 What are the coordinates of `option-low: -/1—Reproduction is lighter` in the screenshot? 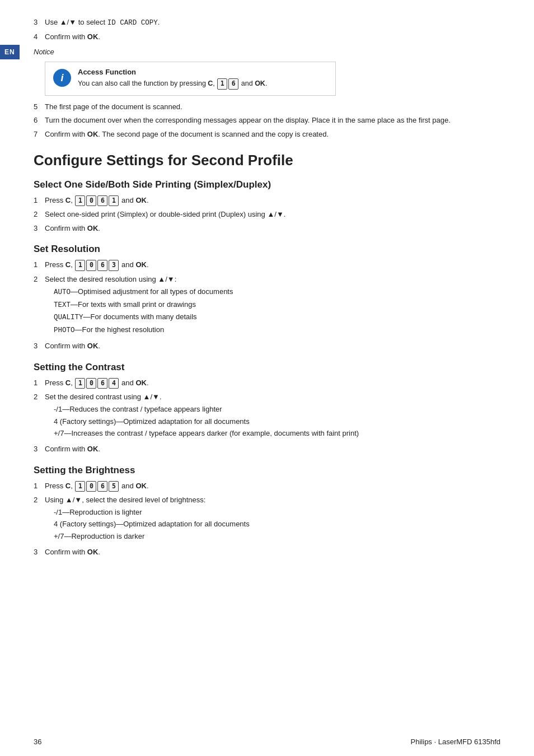 It's located at (277, 512).